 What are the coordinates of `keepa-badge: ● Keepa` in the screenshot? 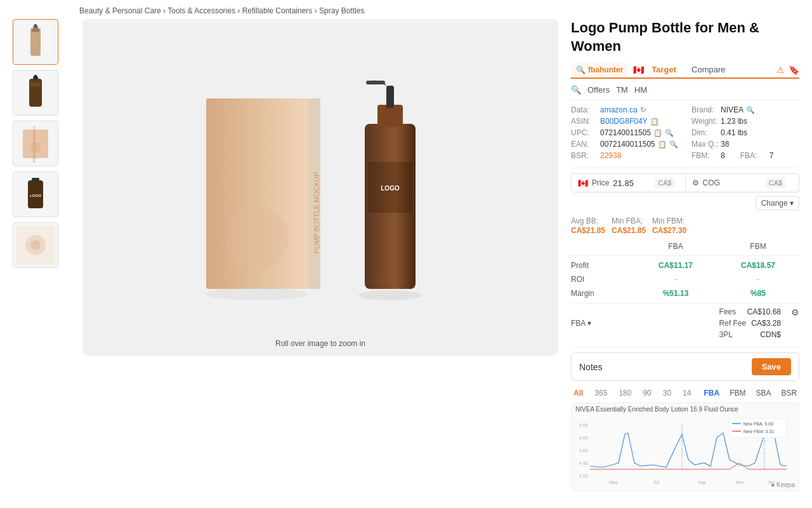 It's located at (783, 485).